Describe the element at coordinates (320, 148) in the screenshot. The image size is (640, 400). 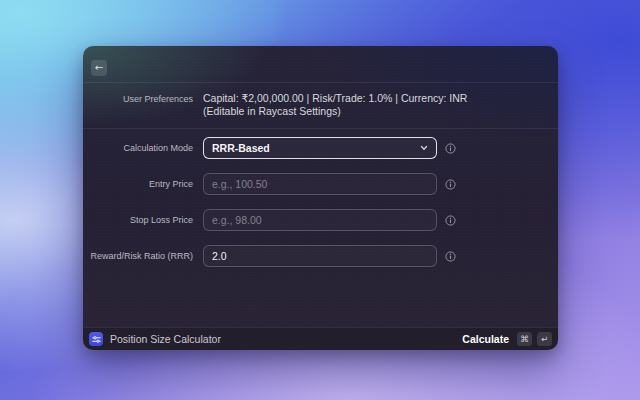
I see `calculation-mode-row: Calculation Mode RRR-Based` at that location.